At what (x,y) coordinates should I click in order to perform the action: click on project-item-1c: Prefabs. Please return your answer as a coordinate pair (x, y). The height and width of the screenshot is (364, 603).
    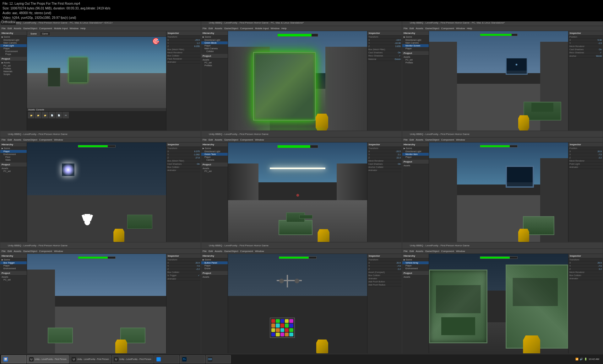
    Looking at the image, I should click on (14, 68).